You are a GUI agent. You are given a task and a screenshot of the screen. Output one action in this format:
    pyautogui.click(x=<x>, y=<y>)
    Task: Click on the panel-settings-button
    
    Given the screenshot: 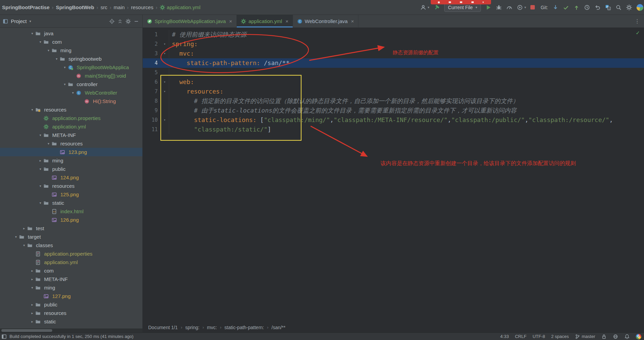 What is the action you would take?
    pyautogui.click(x=128, y=21)
    